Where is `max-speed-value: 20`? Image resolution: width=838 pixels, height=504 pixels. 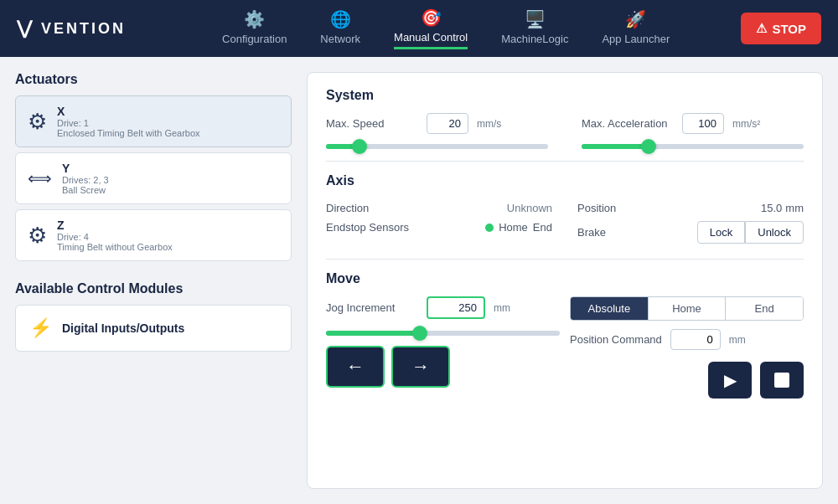
max-speed-value: 20 is located at coordinates (447, 124).